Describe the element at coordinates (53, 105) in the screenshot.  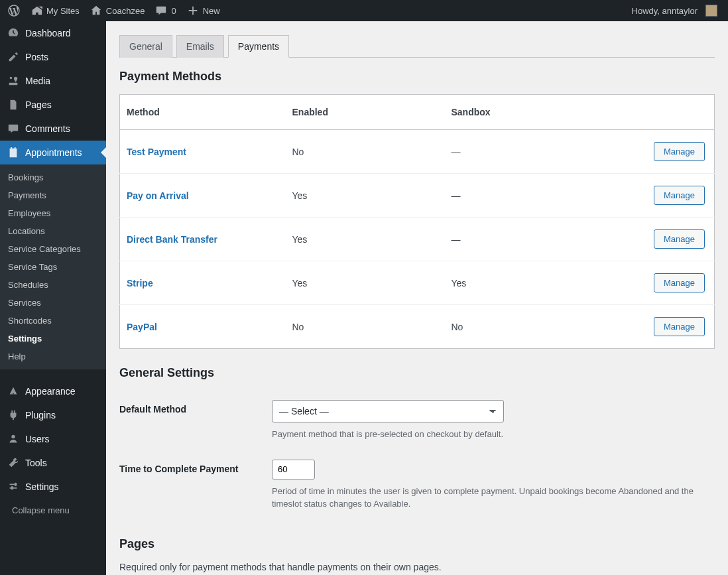
I see `menu-item-pages: Pages` at that location.